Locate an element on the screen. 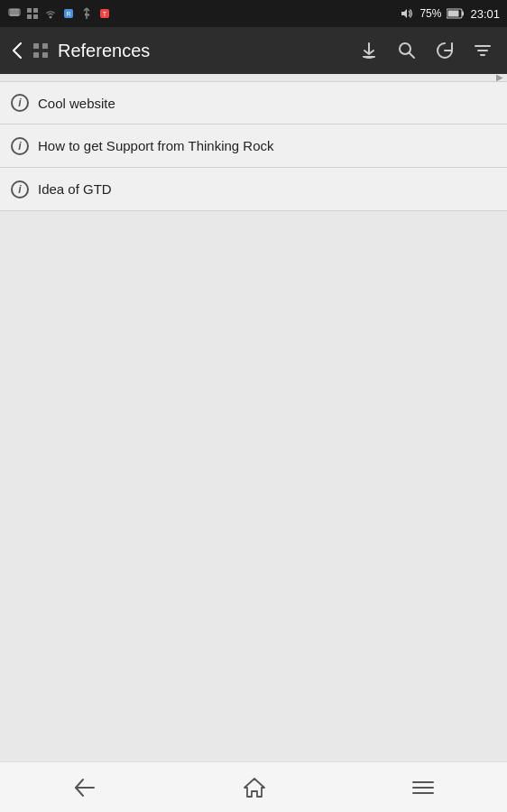  list-item-text-3: Idea of GTD is located at coordinates (75, 189).